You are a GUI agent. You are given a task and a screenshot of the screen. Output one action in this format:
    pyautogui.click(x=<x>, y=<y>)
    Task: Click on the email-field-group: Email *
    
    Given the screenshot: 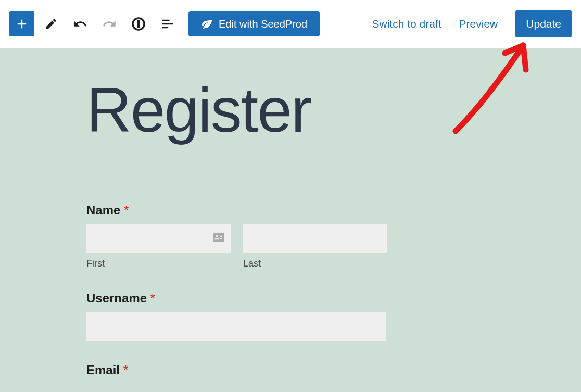 What is the action you would take?
    pyautogui.click(x=334, y=370)
    